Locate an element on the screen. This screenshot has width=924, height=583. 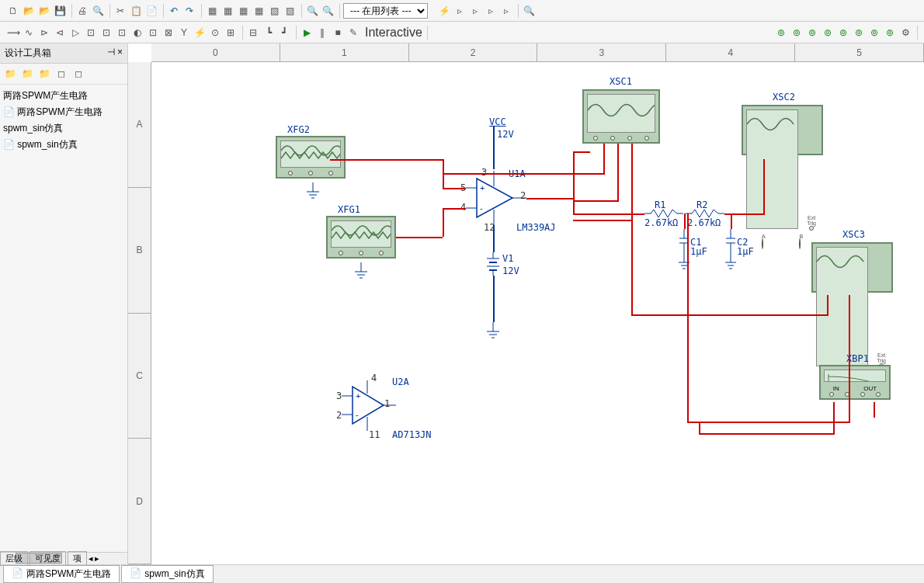
sb-tool1-icon: 📁 is located at coordinates (10, 74).